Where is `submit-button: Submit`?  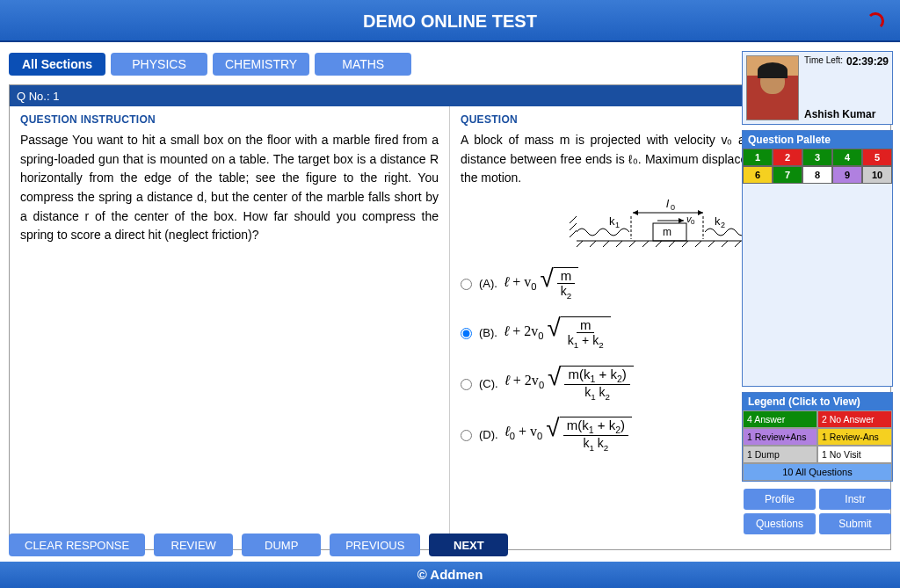 submit-button: Submit is located at coordinates (855, 524).